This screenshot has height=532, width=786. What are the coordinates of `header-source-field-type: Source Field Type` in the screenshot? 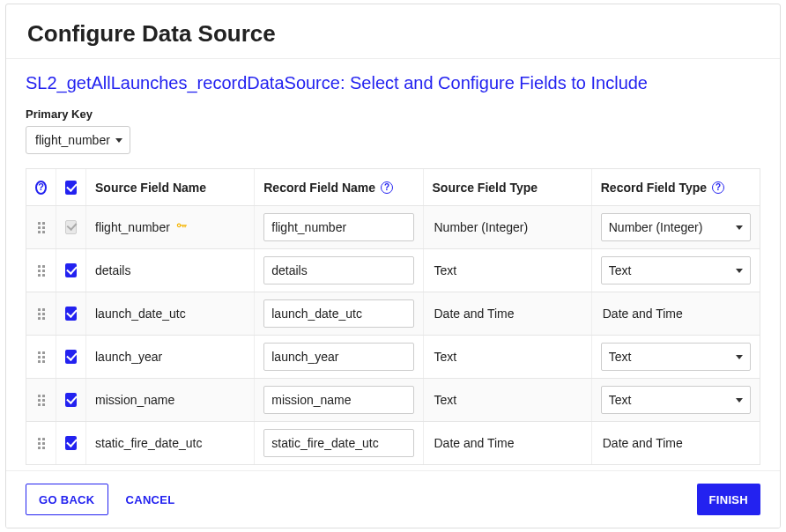 It's located at (508, 187).